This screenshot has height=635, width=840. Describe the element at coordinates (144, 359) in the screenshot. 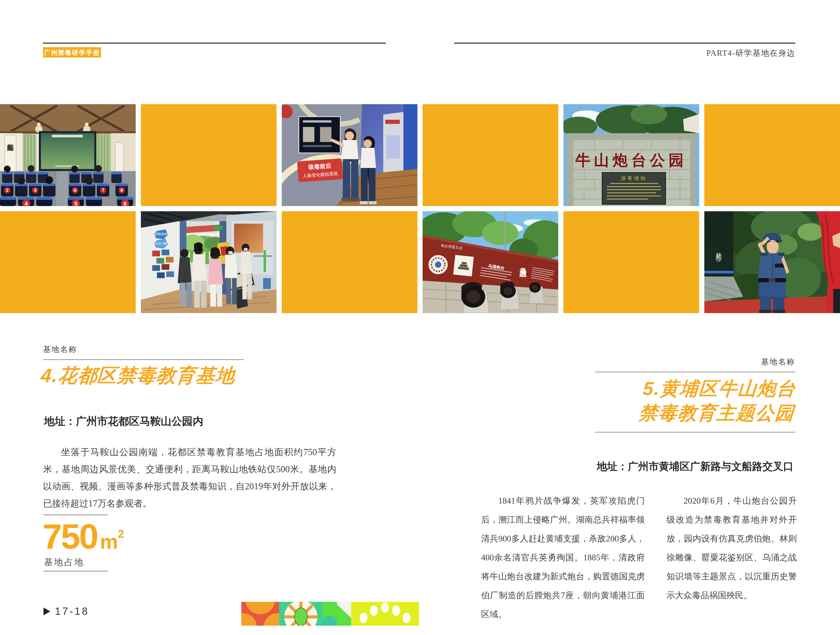

I see `left-label-rule` at that location.